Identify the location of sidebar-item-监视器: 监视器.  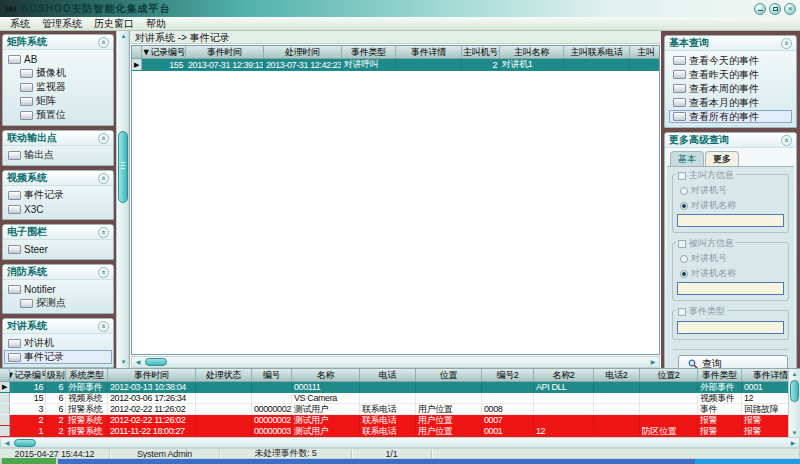
(58, 87).